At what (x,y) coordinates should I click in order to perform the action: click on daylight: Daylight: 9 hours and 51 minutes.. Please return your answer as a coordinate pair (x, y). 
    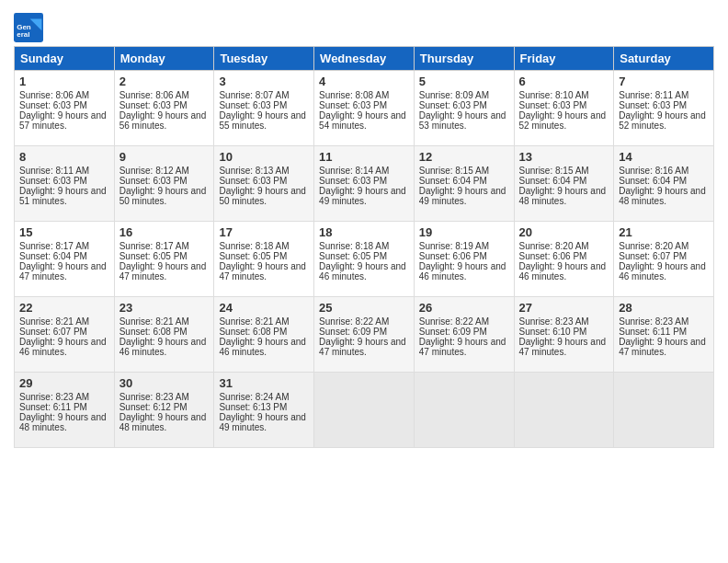
    Looking at the image, I should click on (63, 196).